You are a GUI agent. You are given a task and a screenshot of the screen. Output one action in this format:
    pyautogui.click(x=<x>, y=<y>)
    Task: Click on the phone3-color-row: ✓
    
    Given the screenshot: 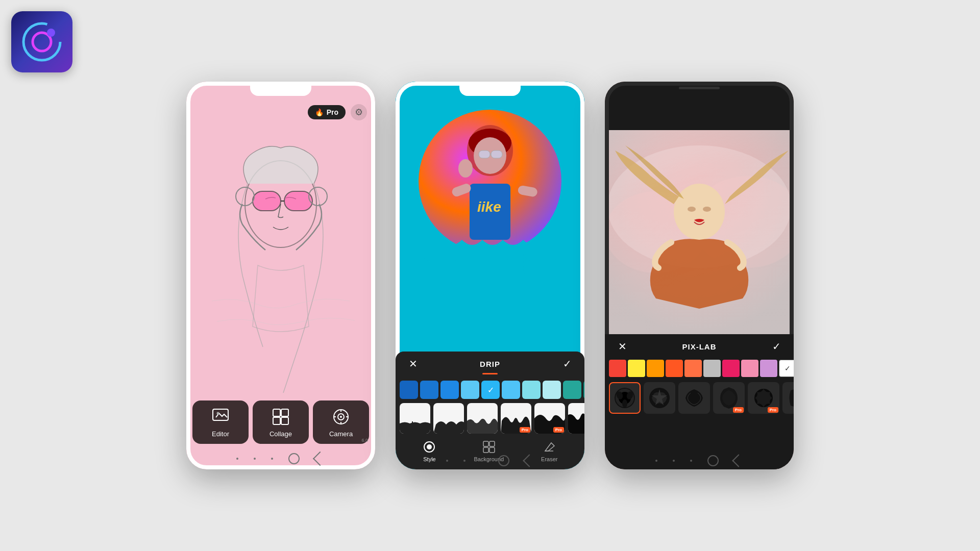 What is the action you would take?
    pyautogui.click(x=699, y=367)
    